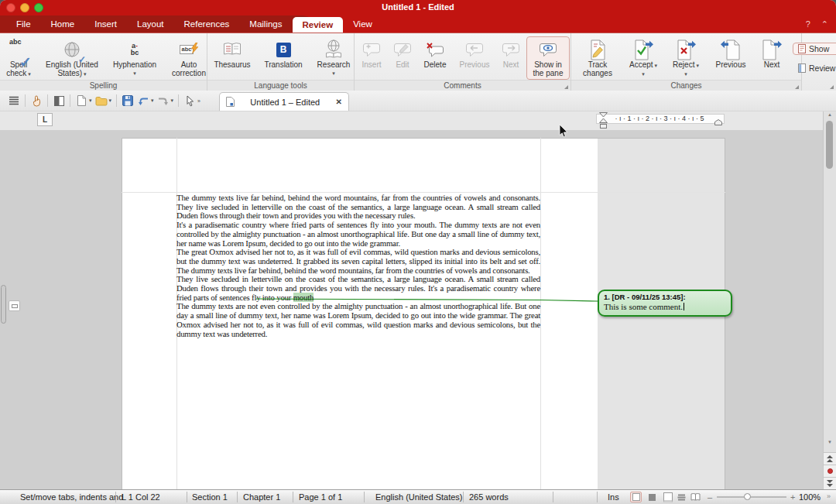 This screenshot has height=504, width=836. What do you see at coordinates (665, 307) in the screenshot?
I see `comment-text: This is some comment.` at bounding box center [665, 307].